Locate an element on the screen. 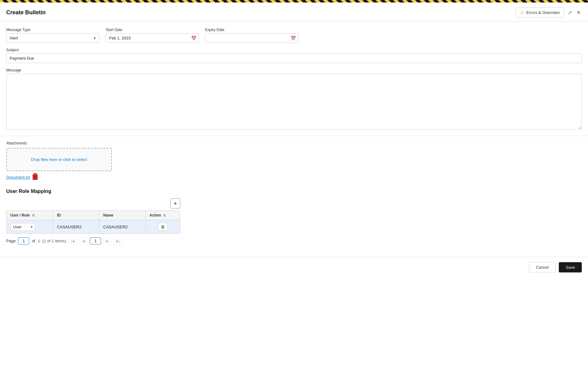 This screenshot has width=588, height=379. trash-icon is located at coordinates (35, 177).